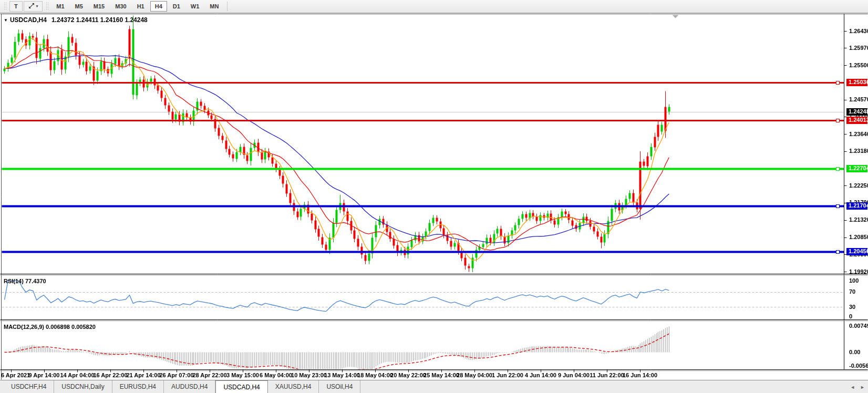 The width and height of the screenshot is (868, 393). Describe the element at coordinates (309, 375) in the screenshot. I see `time-axis-label: 10 May 23:00` at that location.